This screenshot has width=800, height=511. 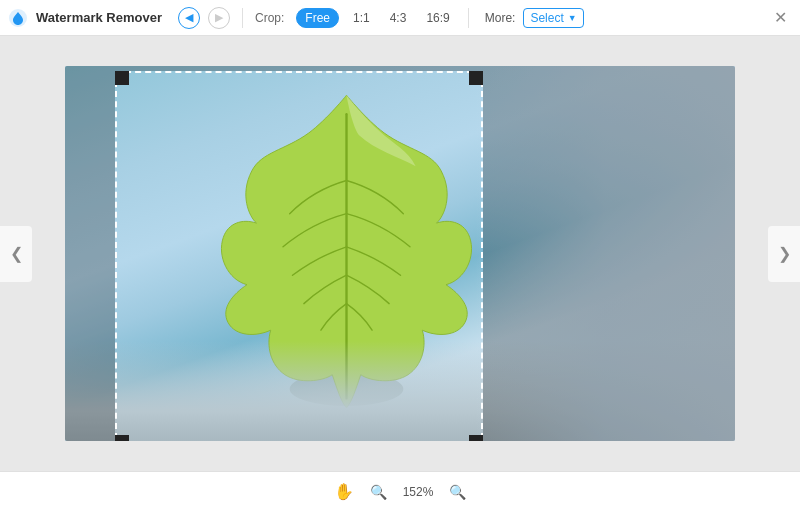 What do you see at coordinates (18, 18) in the screenshot?
I see `app-logo-icon` at bounding box center [18, 18].